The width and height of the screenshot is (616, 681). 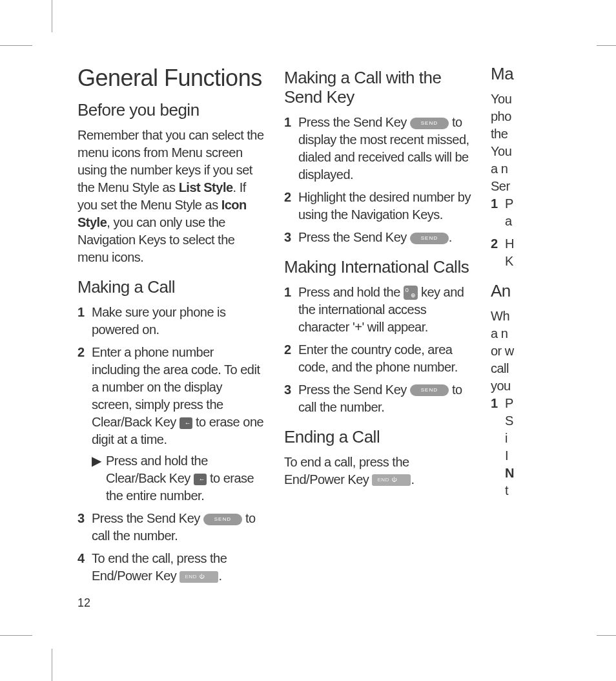 I want to click on partial-list: 1Pa 2HK, so click(x=517, y=233).